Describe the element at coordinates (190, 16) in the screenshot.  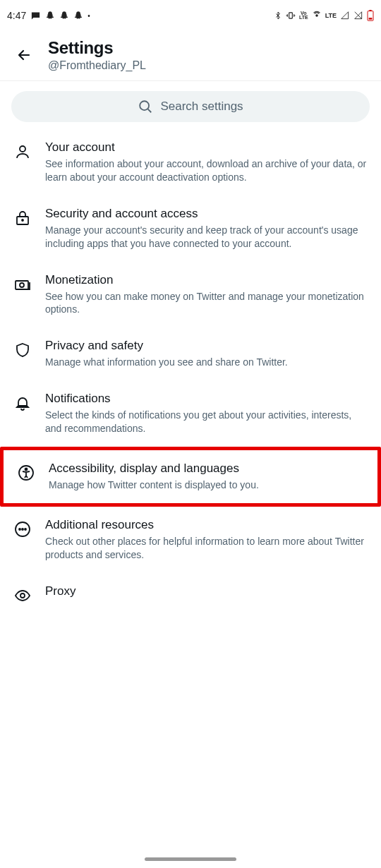
I see `status-bar: 4:47 • VoLTE LTE` at that location.